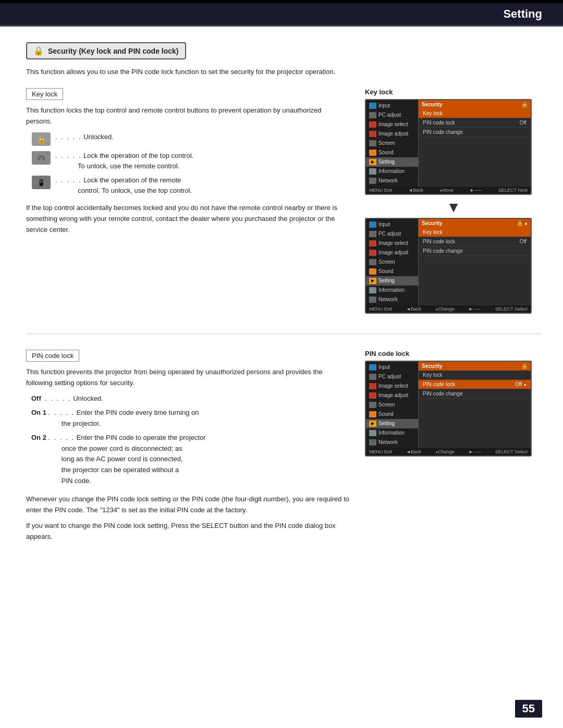 Image resolution: width=563 pixels, height=728 pixels. I want to click on s2-information-icon, so click(373, 290).